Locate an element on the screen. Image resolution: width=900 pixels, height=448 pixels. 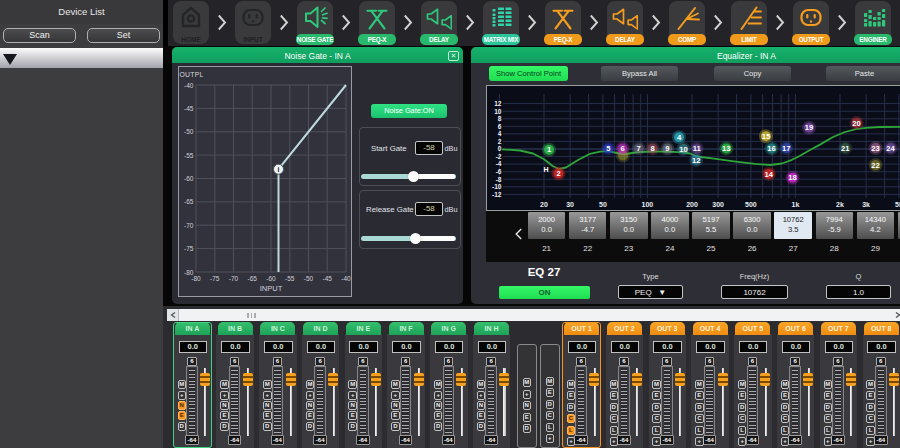
svg-text: H is located at coordinates (546, 170).